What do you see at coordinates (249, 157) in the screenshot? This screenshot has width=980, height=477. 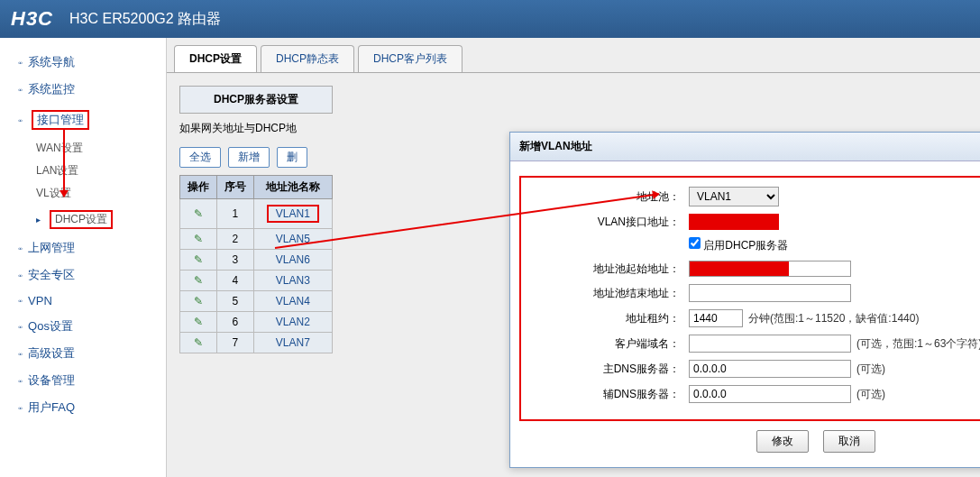 I see `add-button: 新增` at bounding box center [249, 157].